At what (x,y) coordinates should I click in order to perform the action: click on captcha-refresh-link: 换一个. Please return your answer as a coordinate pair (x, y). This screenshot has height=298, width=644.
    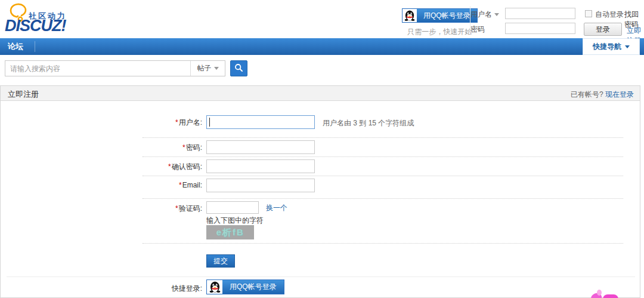
    Looking at the image, I should click on (277, 208).